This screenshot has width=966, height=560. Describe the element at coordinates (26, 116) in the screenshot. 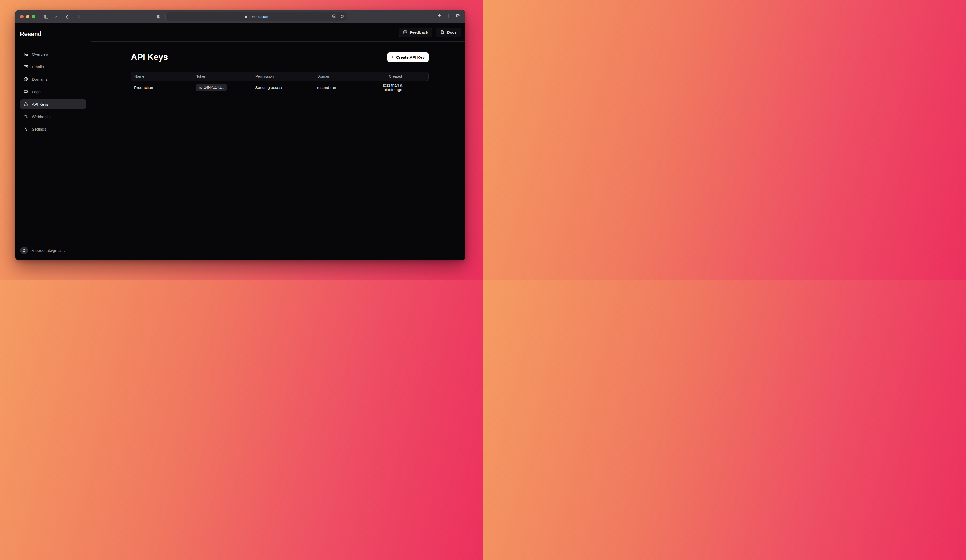

I see `arrows-up-down-icon` at that location.